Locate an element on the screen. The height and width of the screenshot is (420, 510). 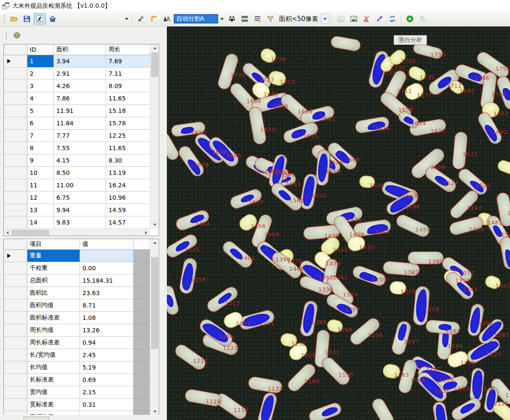
table-cell: 总面积 is located at coordinates (53, 281).